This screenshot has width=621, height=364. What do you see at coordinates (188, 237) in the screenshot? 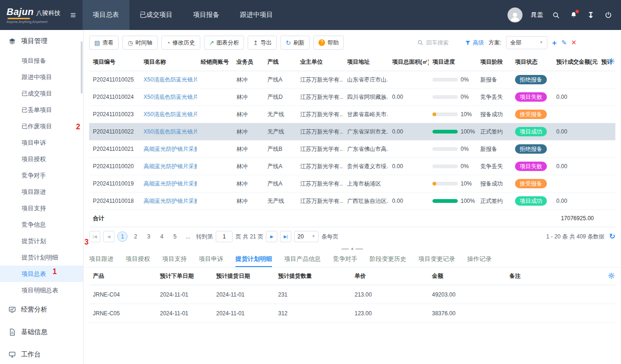
I see `page-number: ...` at bounding box center [188, 237].